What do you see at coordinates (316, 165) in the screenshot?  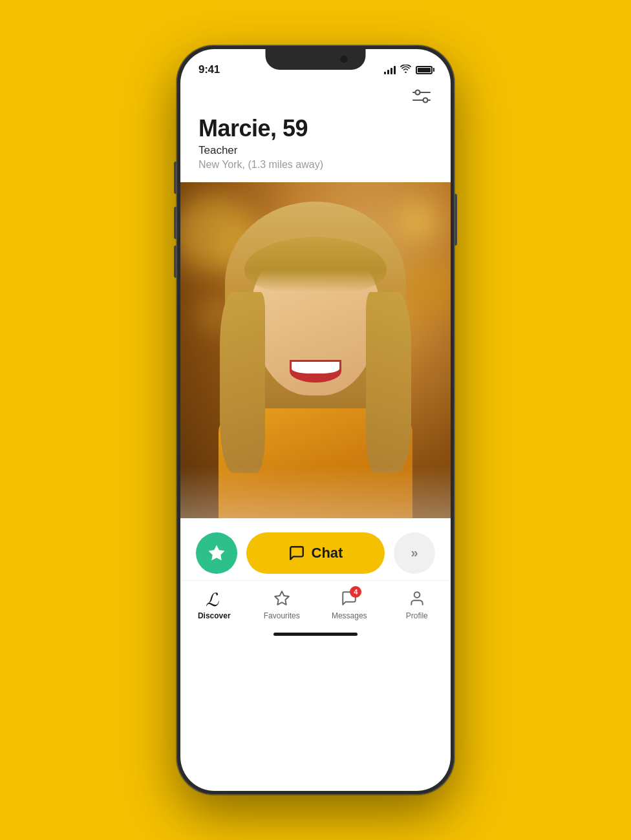 I see `profile-location: New York, (1.3 miles away)` at bounding box center [316, 165].